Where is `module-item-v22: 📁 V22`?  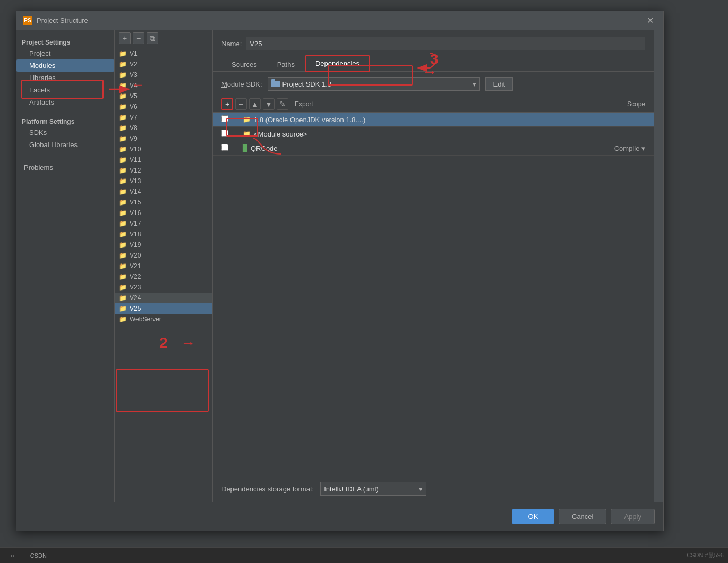 module-item-v22: 📁 V22 is located at coordinates (164, 277).